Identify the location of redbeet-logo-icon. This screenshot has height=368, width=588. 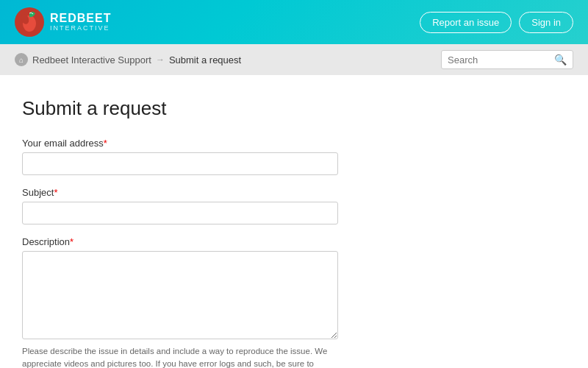
(29, 22).